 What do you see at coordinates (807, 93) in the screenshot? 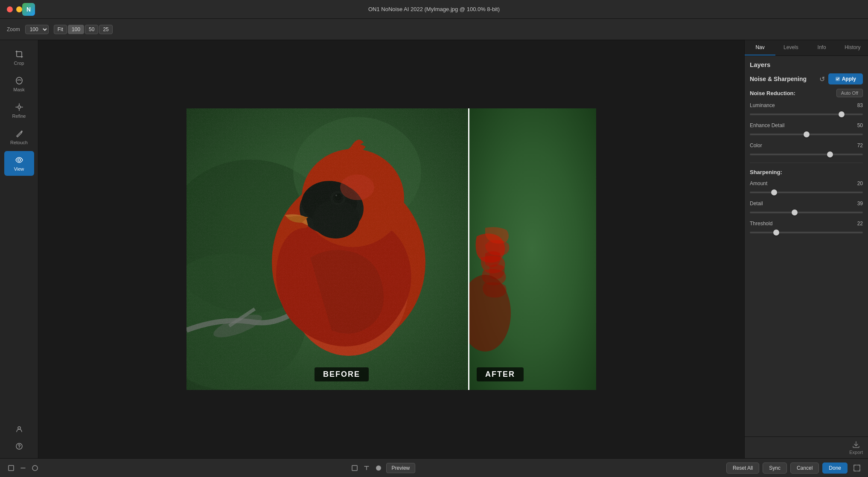
I see `noise-reduction-header: Noise Reduction: Auto Off` at bounding box center [807, 93].